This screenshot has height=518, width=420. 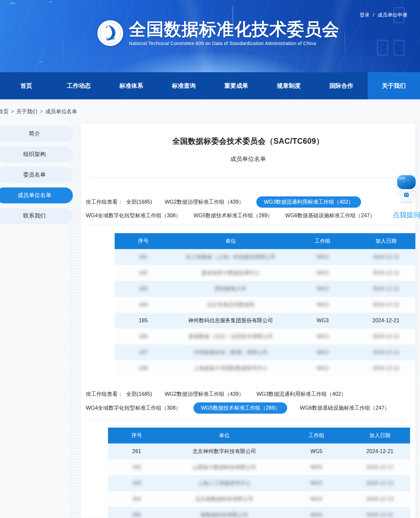 I want to click on logo-text: TC609, so click(x=110, y=39).